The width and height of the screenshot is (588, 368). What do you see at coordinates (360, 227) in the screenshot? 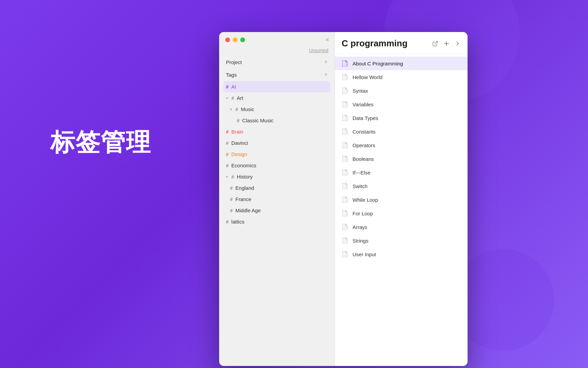
I see `content-label-arrays: Arrays` at bounding box center [360, 227].